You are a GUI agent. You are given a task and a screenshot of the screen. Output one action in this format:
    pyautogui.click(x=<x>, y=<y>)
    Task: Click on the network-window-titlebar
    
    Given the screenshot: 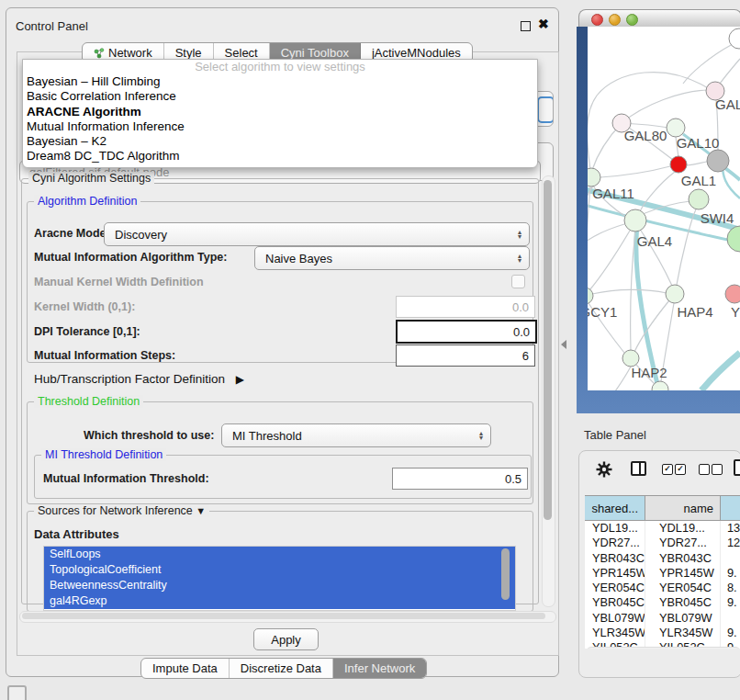 What is the action you would take?
    pyautogui.click(x=659, y=18)
    